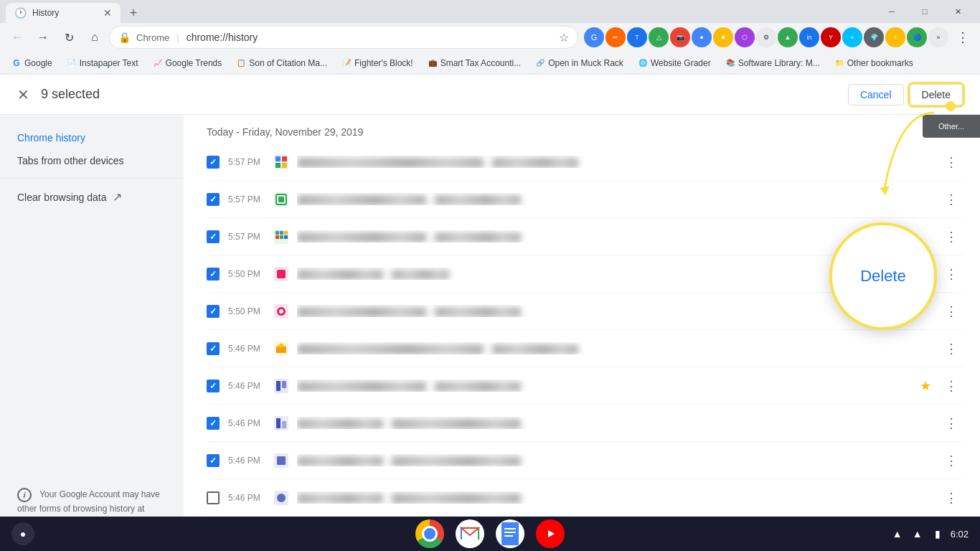 Image resolution: width=980 pixels, height=551 pixels. What do you see at coordinates (938, 37) in the screenshot?
I see `ext-more: »` at bounding box center [938, 37].